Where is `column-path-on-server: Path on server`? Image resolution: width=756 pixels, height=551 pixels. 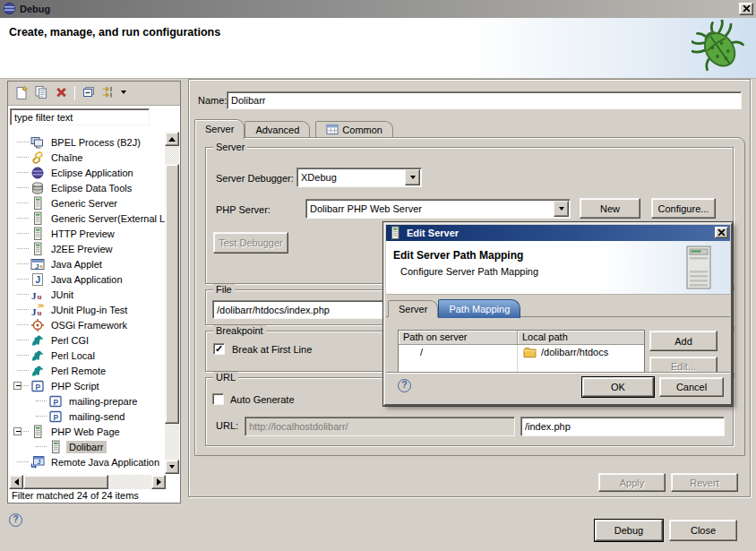 column-path-on-server: Path on server is located at coordinates (459, 337).